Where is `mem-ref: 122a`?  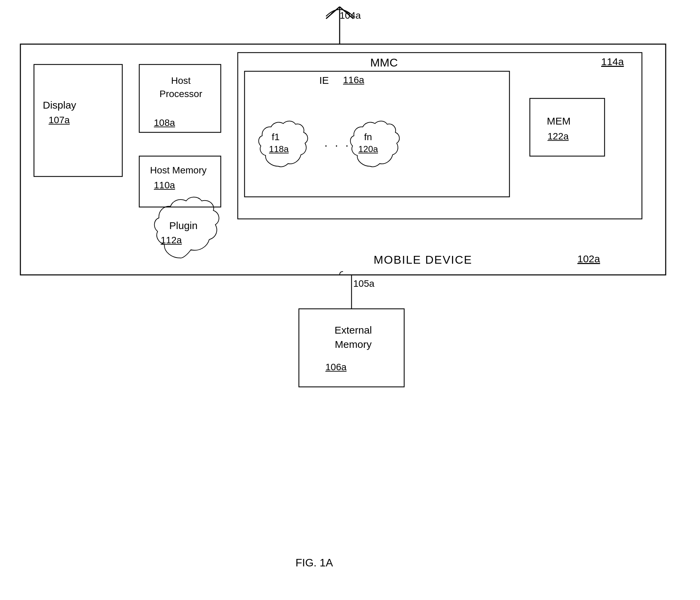 mem-ref: 122a is located at coordinates (558, 136).